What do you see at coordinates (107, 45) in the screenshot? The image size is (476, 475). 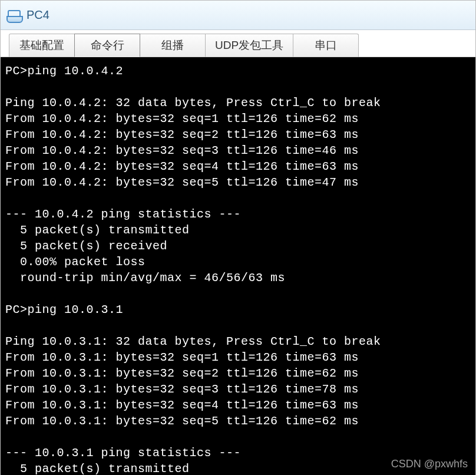 I see `tab-command-line: 命令行` at bounding box center [107, 45].